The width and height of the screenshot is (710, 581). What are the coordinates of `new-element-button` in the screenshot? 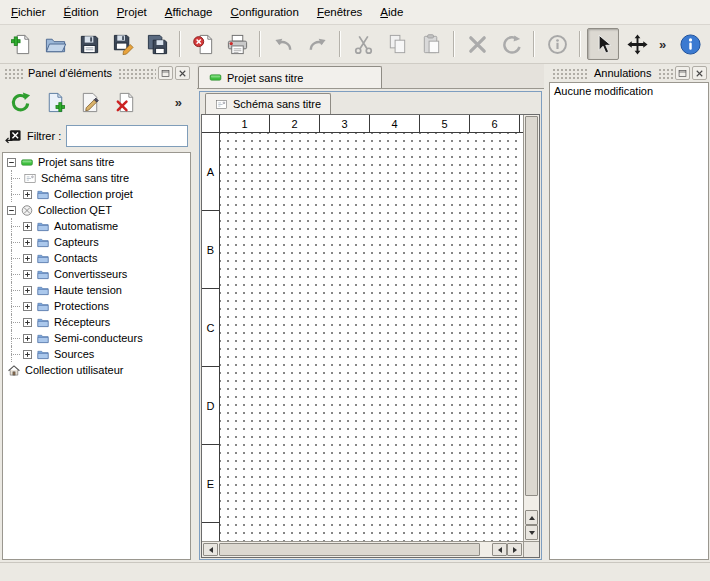 It's located at (56, 102).